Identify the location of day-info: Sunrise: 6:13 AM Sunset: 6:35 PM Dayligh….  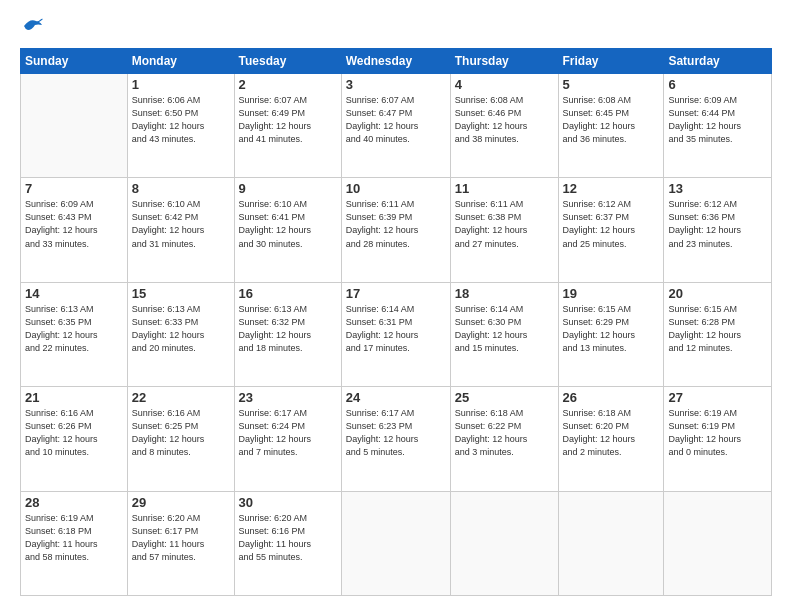
(74, 329).